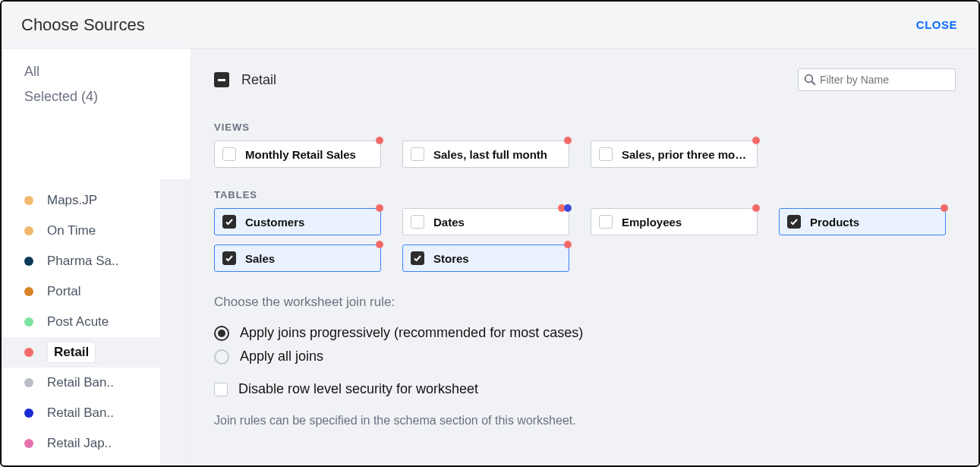 The height and width of the screenshot is (467, 980). I want to click on join-footnote: Join rules can be specified in the schem…, so click(585, 421).